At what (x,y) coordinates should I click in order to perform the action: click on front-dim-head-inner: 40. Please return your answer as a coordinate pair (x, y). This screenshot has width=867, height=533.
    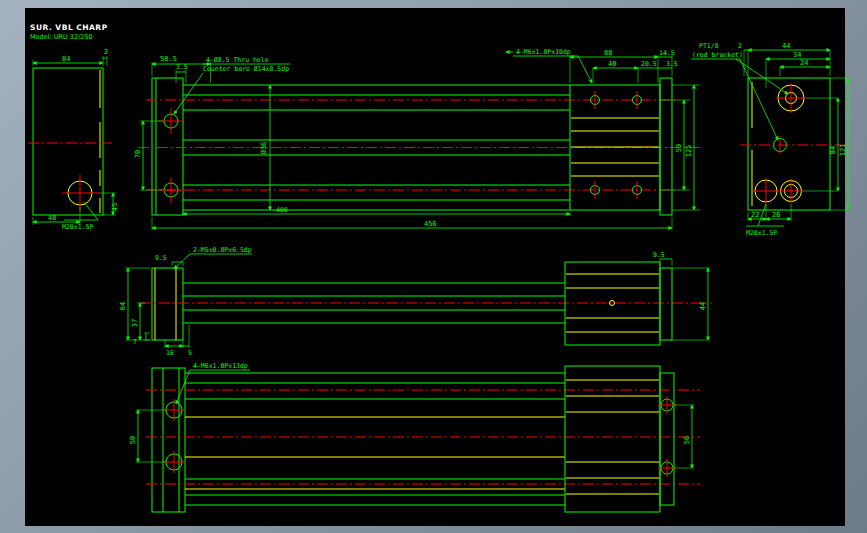
    Looking at the image, I should click on (612, 64).